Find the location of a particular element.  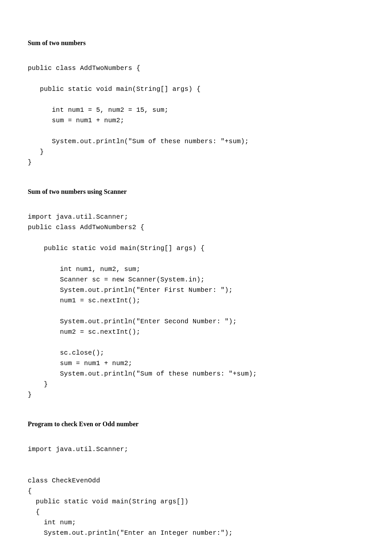

section-heading-2: Sum of two numbers using Scanner is located at coordinates (196, 192).